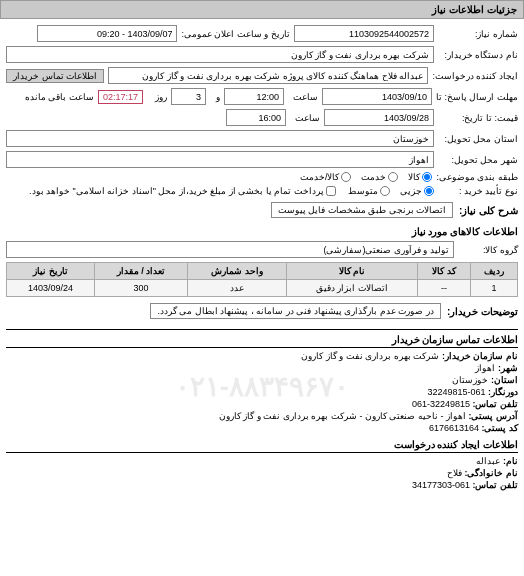  Describe the element at coordinates (478, 139) in the screenshot. I see `delivery-state-label: استان محل تحویل:` at that location.